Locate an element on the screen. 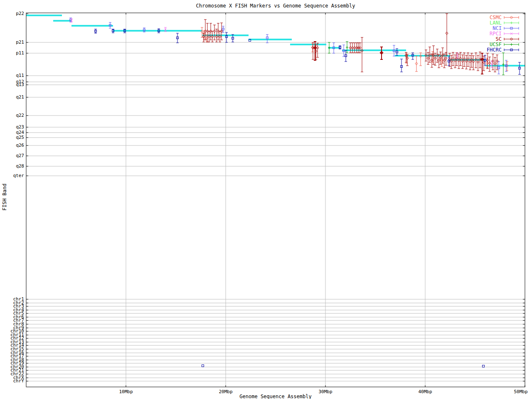 The image size is (532, 399). legend-label-csmc: CSMC is located at coordinates (495, 17).